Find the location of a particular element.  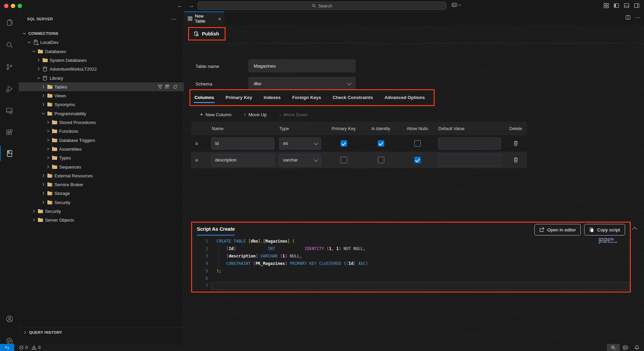

tree-item-external-resources: External Resources is located at coordinates (101, 176).